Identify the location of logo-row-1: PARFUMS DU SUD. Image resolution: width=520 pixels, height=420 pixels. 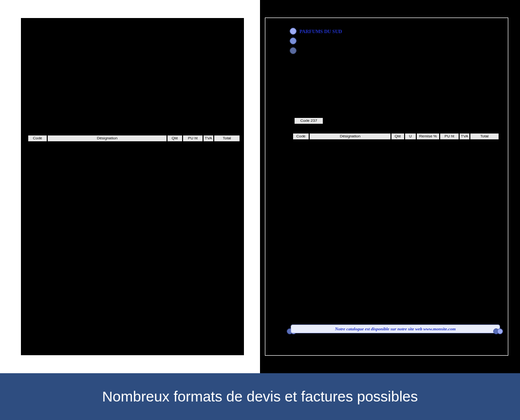
(316, 31).